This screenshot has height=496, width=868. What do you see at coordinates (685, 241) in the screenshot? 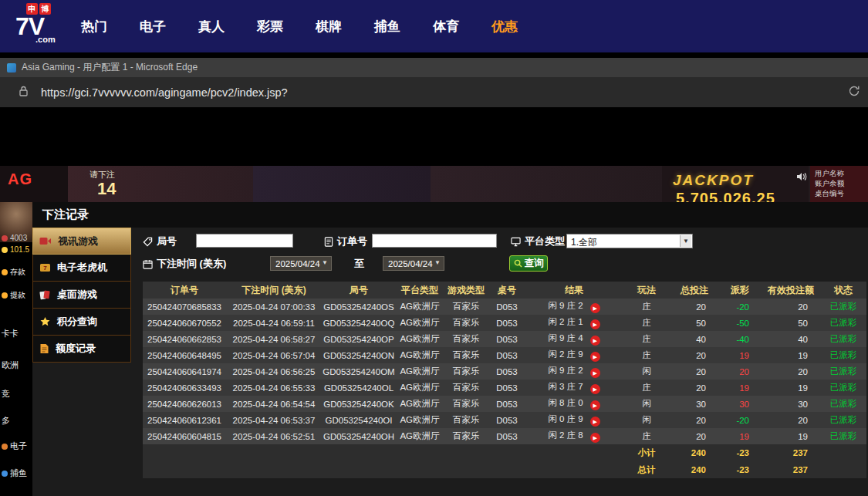
I see `chevron-down-icon: ▼` at bounding box center [685, 241].